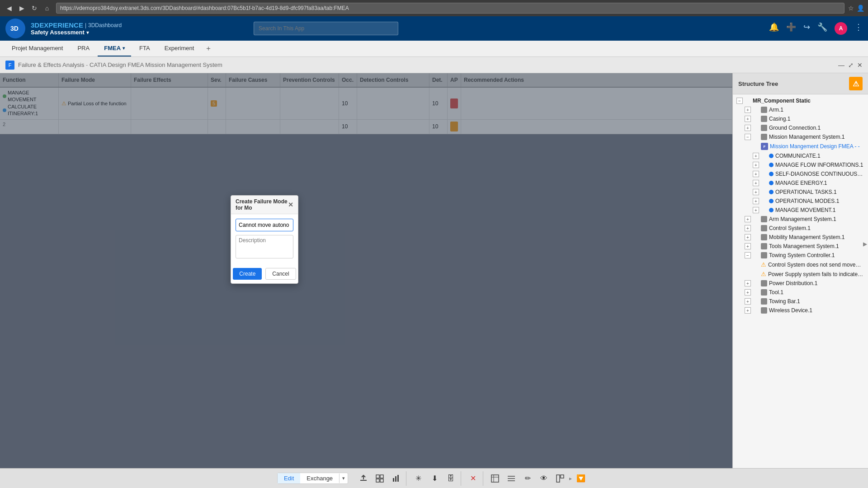 The width and height of the screenshot is (868, 488). I want to click on nav-back-btn: ◀, so click(9, 8).